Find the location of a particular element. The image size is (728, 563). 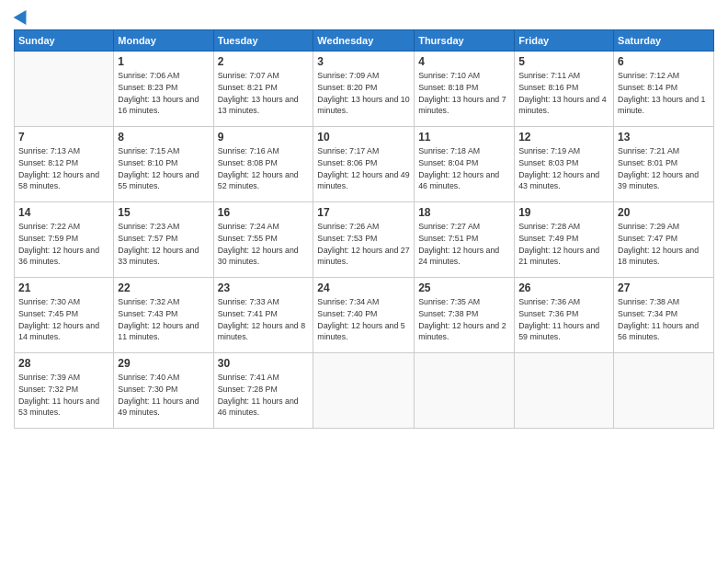

day-cell: 24Sunrise: 7:34 AM Sunset: 7:40 PM Dayli… is located at coordinates (364, 316).